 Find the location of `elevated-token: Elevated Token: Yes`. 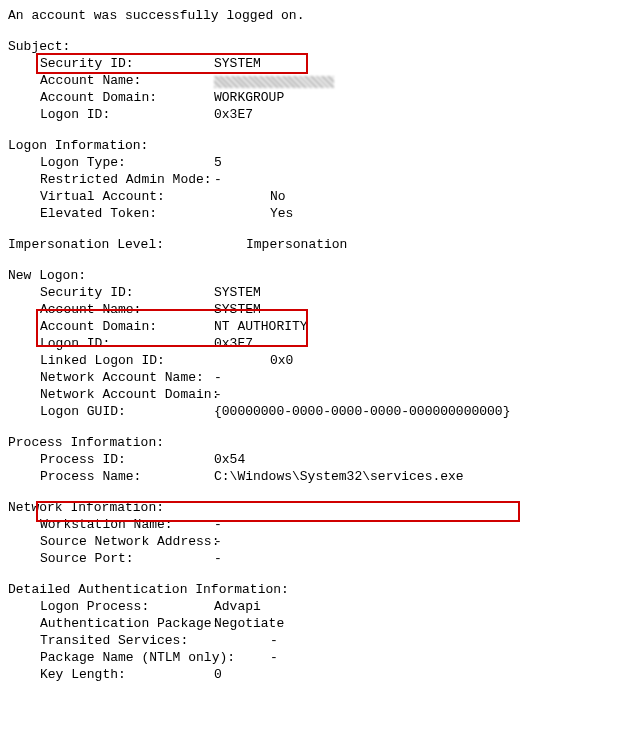

elevated-token: Elevated Token: Yes is located at coordinates (314, 214).